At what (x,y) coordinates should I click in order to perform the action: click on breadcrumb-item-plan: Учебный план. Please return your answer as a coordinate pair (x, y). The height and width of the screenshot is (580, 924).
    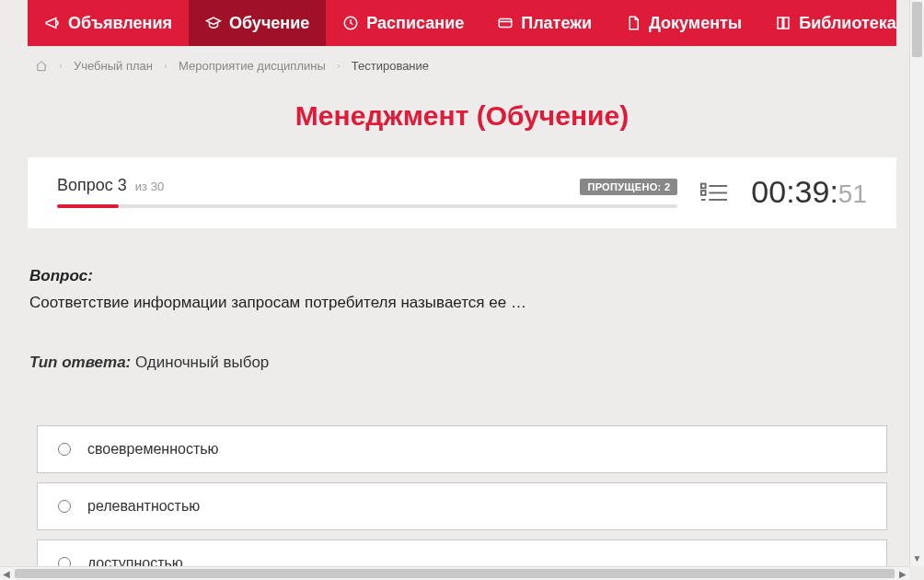
    Looking at the image, I should click on (113, 66).